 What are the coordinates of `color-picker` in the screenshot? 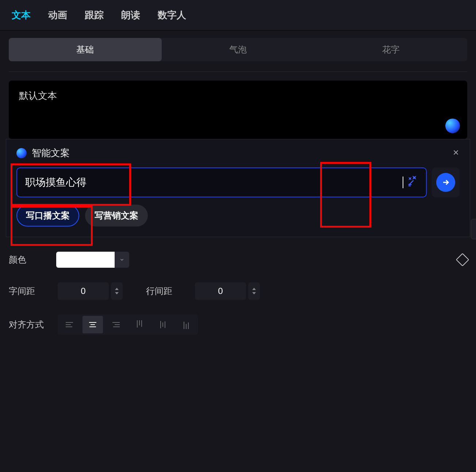 It's located at (93, 260).